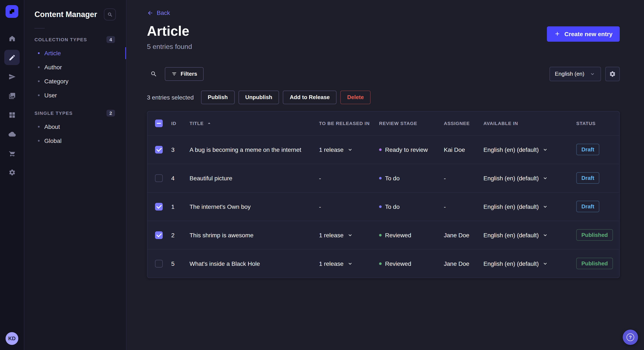 This screenshot has width=644, height=350. Describe the element at coordinates (180, 123) in the screenshot. I see `column-header-id: ID` at that location.